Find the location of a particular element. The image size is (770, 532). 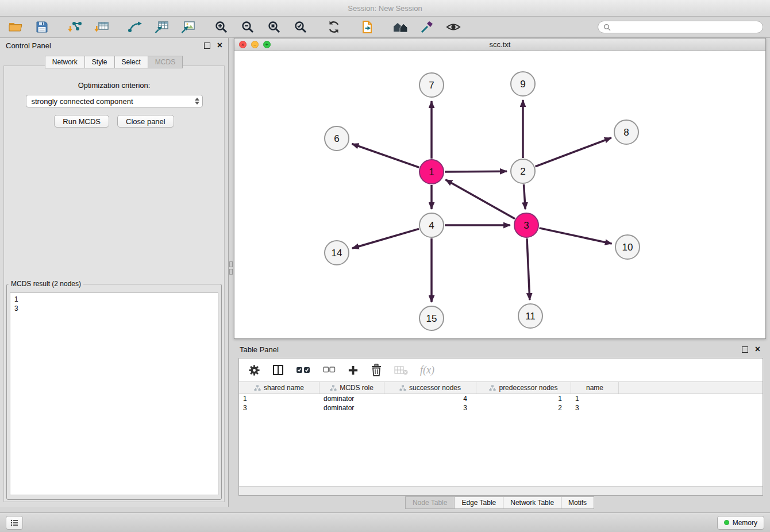

maximize-traffic-light-icon is located at coordinates (267, 45).